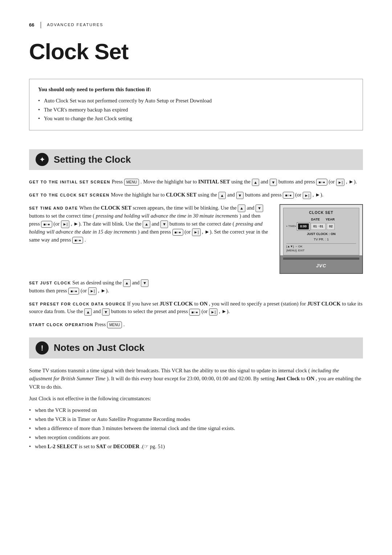  What do you see at coordinates (303, 227) in the screenshot?
I see `vcr-time-value: 0:00` at bounding box center [303, 227].